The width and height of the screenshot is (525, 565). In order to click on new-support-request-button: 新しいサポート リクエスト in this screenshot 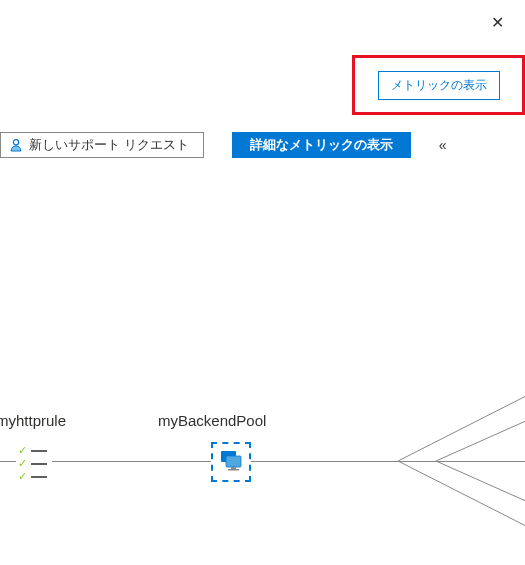, I will do `click(102, 145)`.